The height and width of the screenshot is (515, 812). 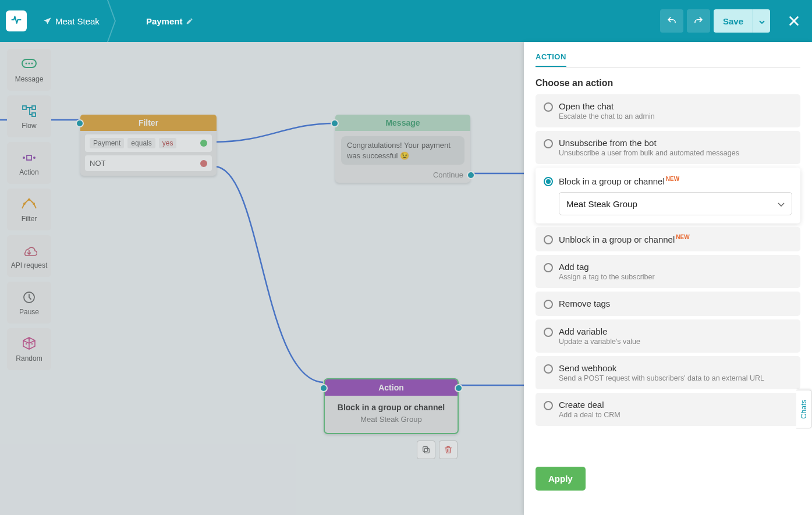 I want to click on pulse-icon, so click(x=16, y=21).